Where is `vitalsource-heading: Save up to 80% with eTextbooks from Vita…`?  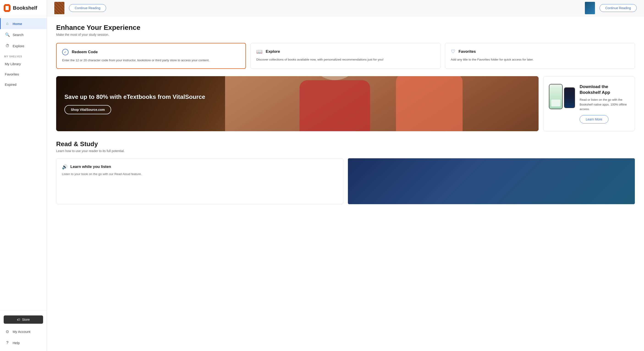
vitalsource-heading: Save up to 80% with eTextbooks from Vita… is located at coordinates (135, 97).